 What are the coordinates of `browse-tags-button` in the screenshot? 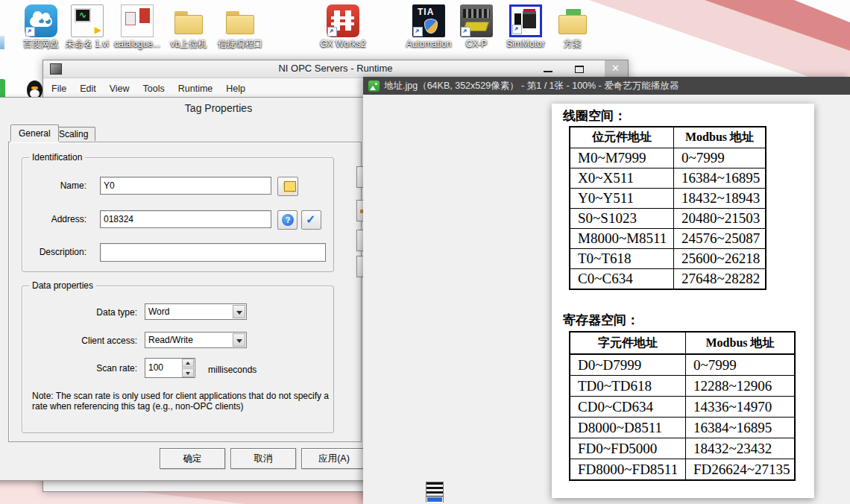 It's located at (288, 186).